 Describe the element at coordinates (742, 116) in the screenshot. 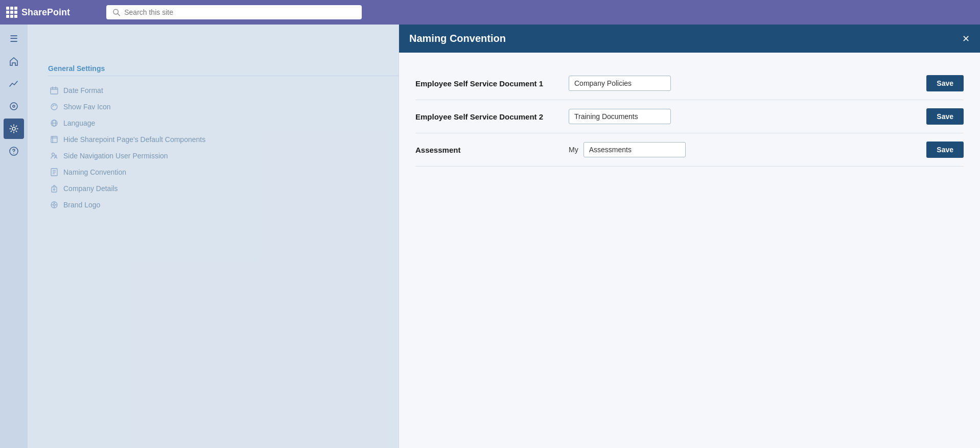

I see `panel-row-input-area-doc2` at that location.